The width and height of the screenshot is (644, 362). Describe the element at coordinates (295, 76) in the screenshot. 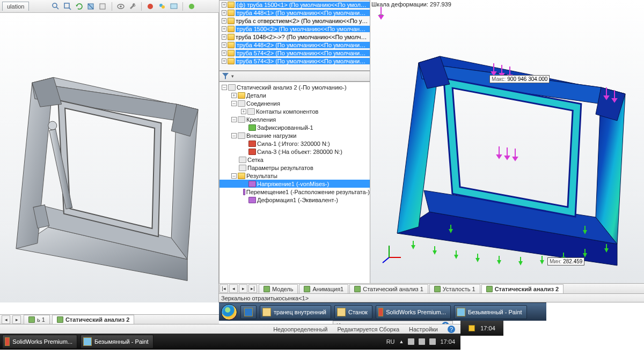

I see `tree-filter-bar: ▾` at that location.